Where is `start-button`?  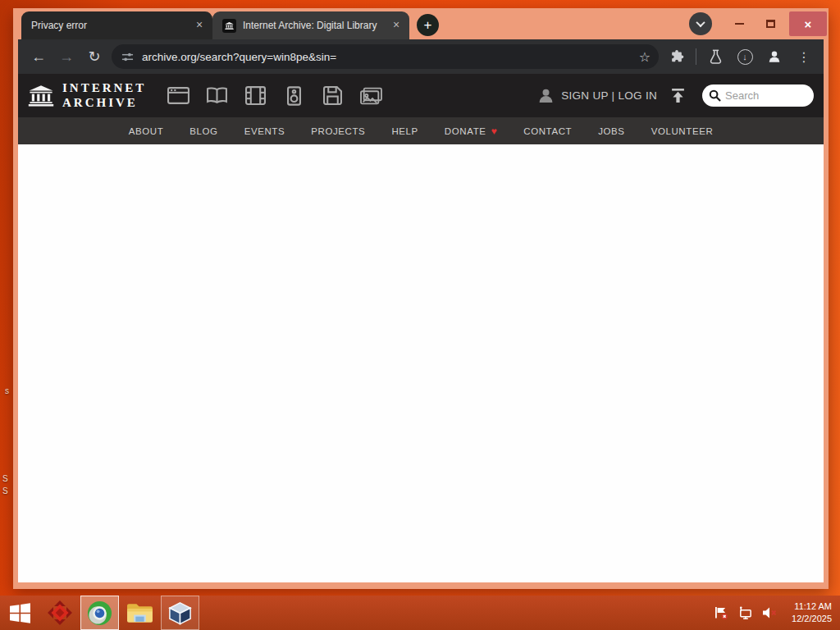
start-button is located at coordinates (20, 613).